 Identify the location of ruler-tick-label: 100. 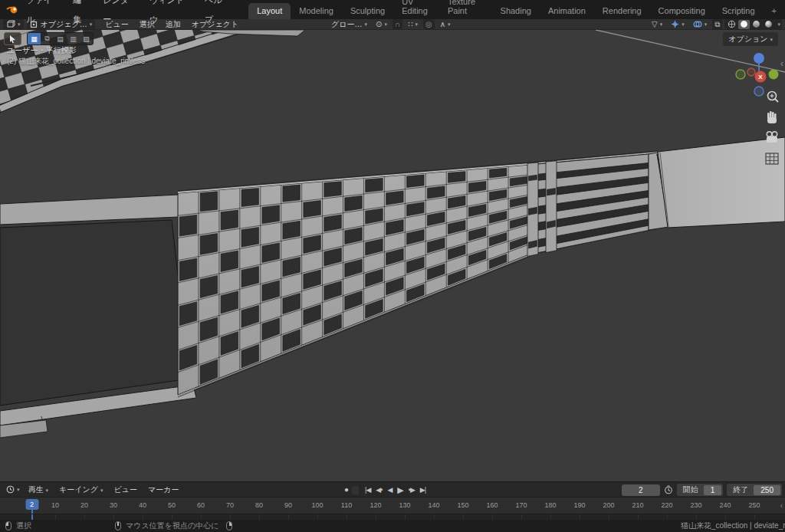
(317, 505).